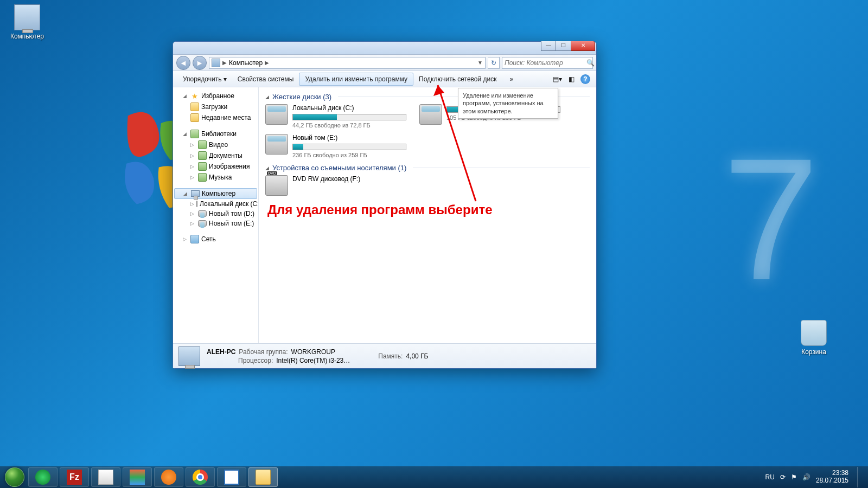 The width and height of the screenshot is (868, 488). What do you see at coordinates (347, 63) in the screenshot?
I see `breadcrumb: ▶ Компьютер ▶ ▼` at bounding box center [347, 63].